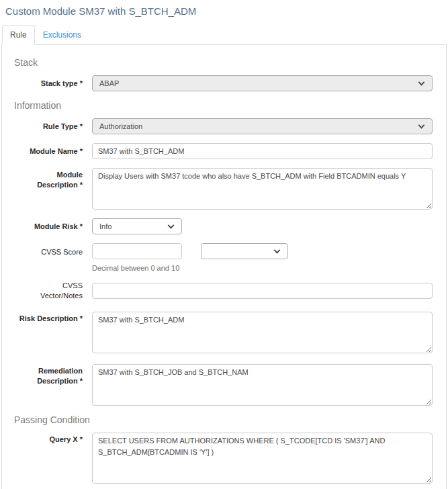 The width and height of the screenshot is (448, 489). I want to click on module-risk-row: Module Risk * Info, so click(223, 226).